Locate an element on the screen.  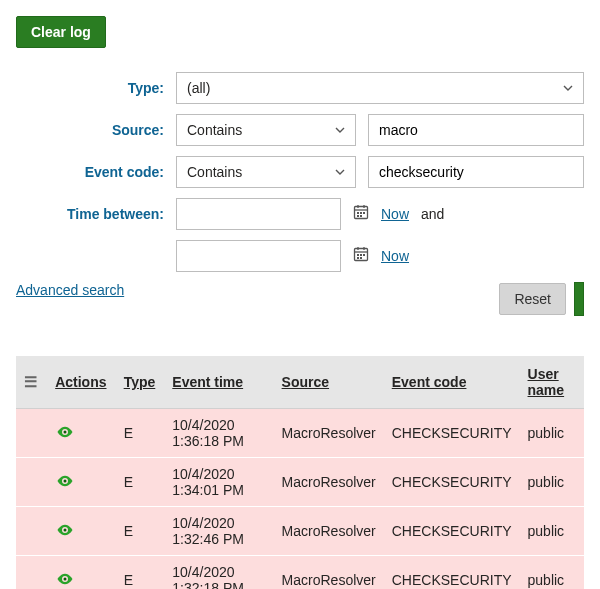
time-label: Time between: is located at coordinates (96, 214).